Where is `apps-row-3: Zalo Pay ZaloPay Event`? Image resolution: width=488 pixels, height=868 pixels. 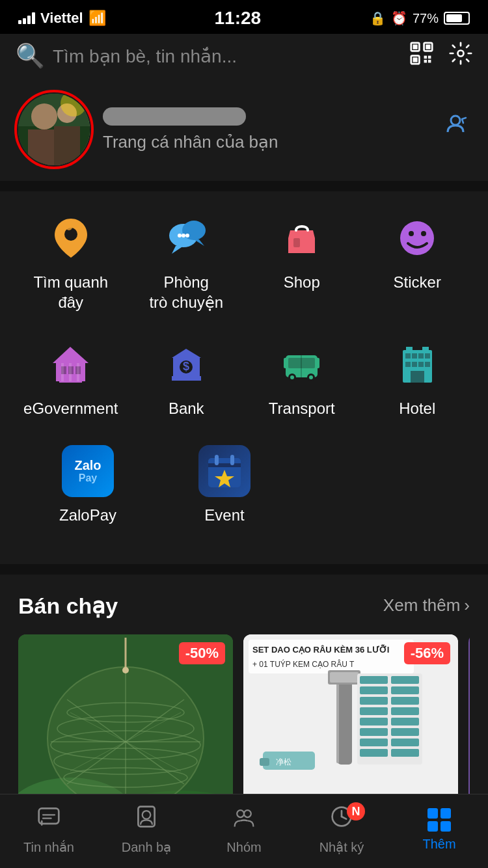
apps-row-3: Zalo Pay ZaloPay Event is located at coordinates (244, 485).